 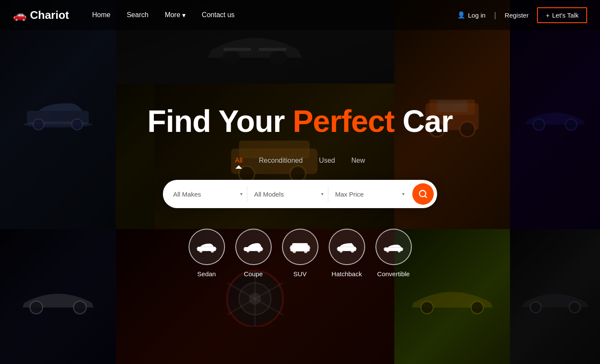 What do you see at coordinates (281, 161) in the screenshot?
I see `tab-reconditioned: Reconditioned` at bounding box center [281, 161].